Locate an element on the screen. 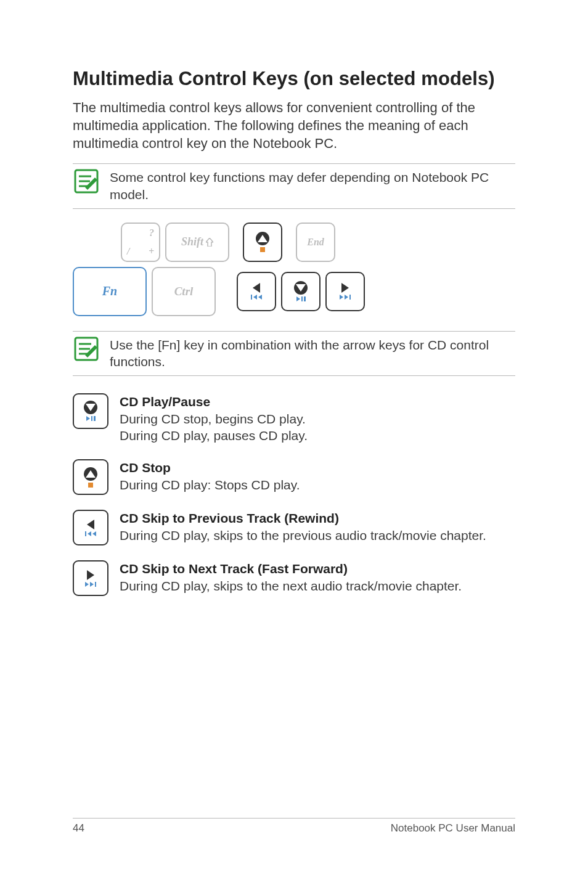 The height and width of the screenshot is (874, 588). key-fn: Fn is located at coordinates (110, 292).